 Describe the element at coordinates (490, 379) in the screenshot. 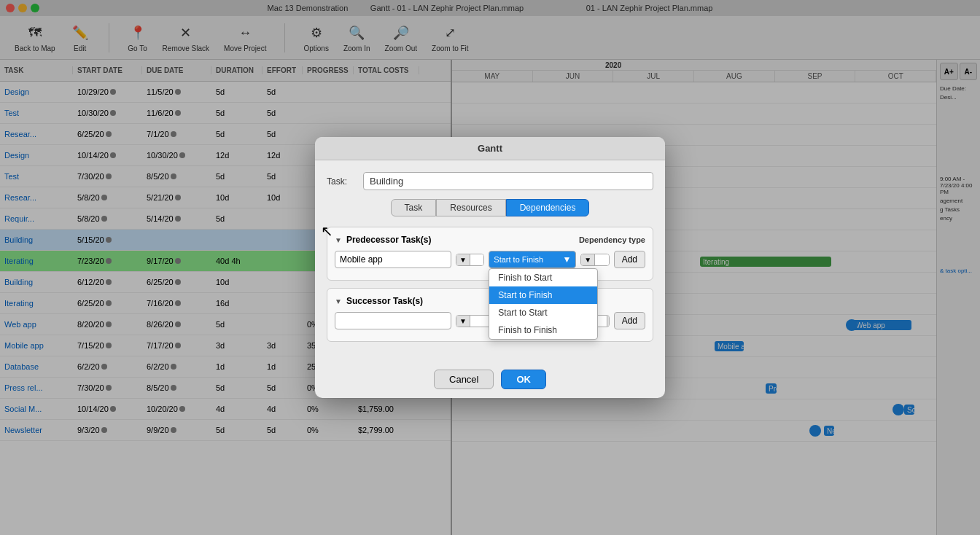

I see `modal-footer: Cancel OK` at that location.